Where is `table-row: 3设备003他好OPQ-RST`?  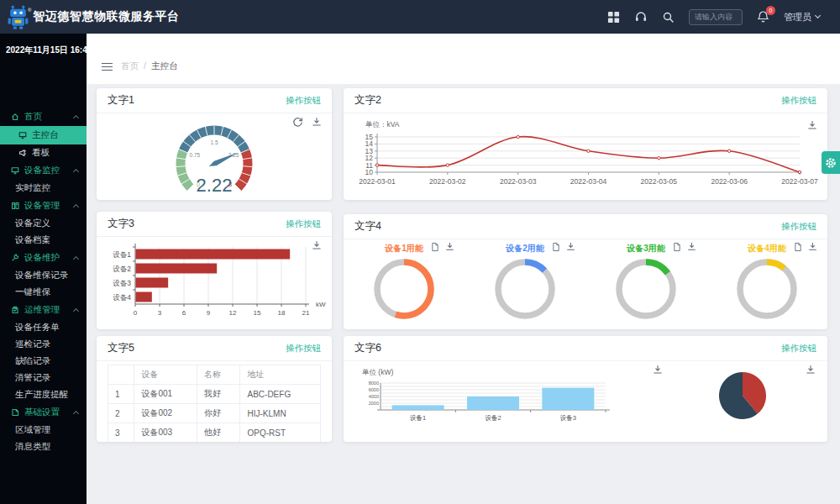
table-row: 3设备003他好OPQ-RST is located at coordinates (215, 433).